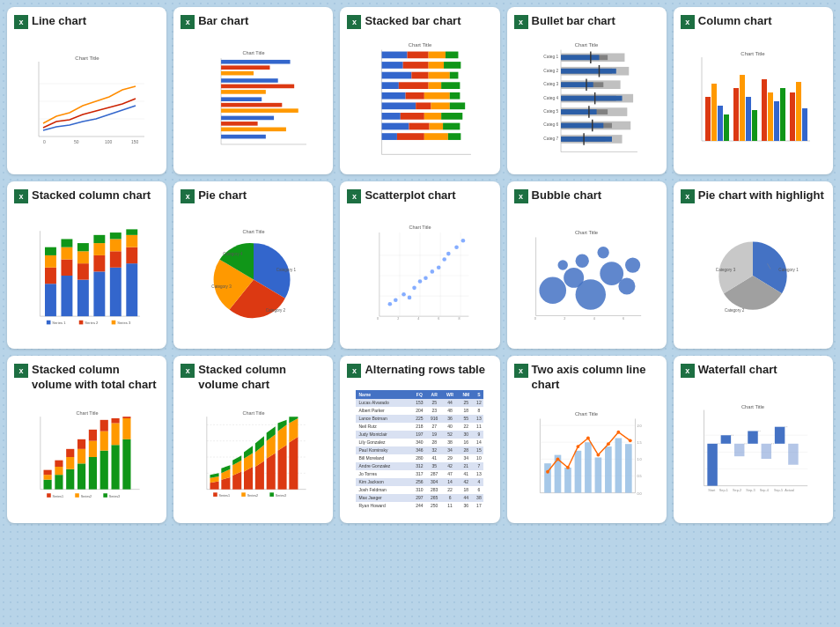 The height and width of the screenshot is (627, 840). Describe the element at coordinates (281, 496) in the screenshot. I see `svg-text: Series3` at that location.